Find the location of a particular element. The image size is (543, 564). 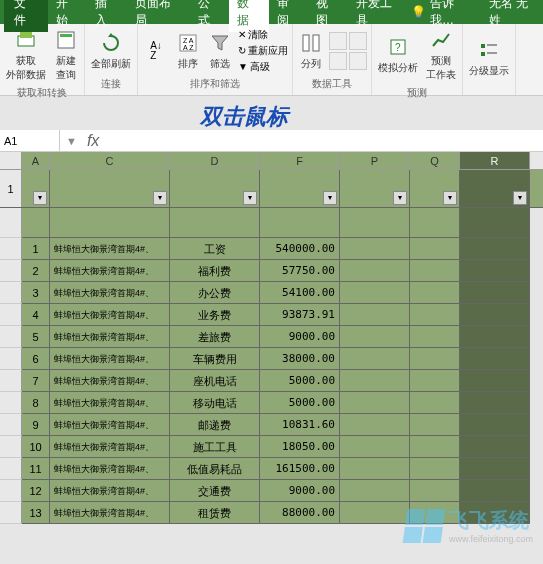

col-header-C: C is located at coordinates (110, 160).